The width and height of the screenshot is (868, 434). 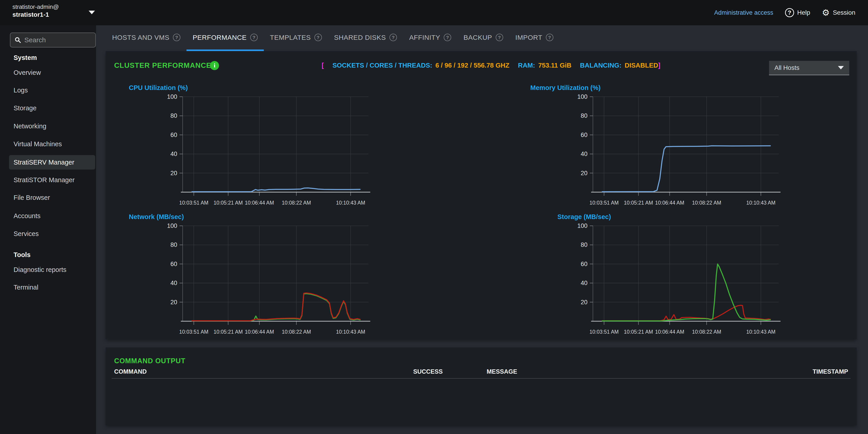 I want to click on sidebar-item-logs: Logs, so click(x=52, y=90).